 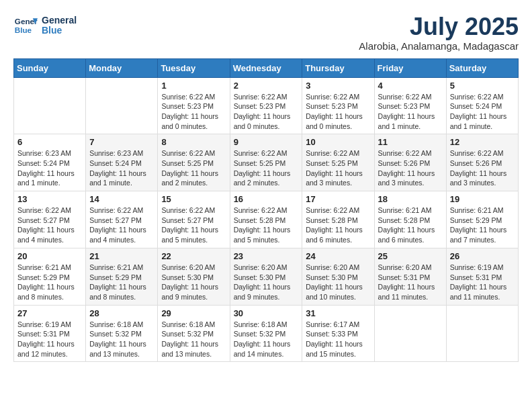 What do you see at coordinates (482, 277) in the screenshot?
I see `calendar-cell: 26Sunrise: 6:19 AM Sunset: 5:31 PM Dayli…` at bounding box center [482, 277].